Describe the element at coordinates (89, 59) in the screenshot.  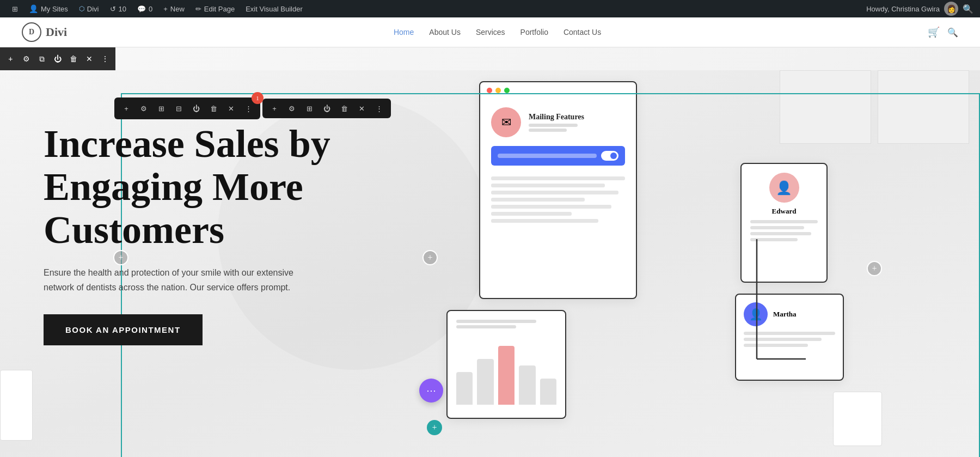
I see `section-close-btn: ✕` at that location.